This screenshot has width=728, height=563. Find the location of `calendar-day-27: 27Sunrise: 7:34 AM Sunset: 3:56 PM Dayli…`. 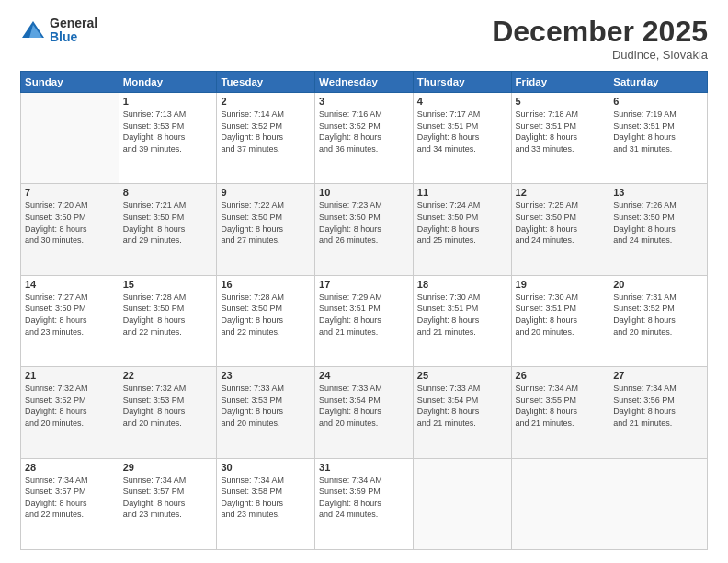

calendar-day-27: 27Sunrise: 7:34 AM Sunset: 3:56 PM Dayli… is located at coordinates (658, 412).